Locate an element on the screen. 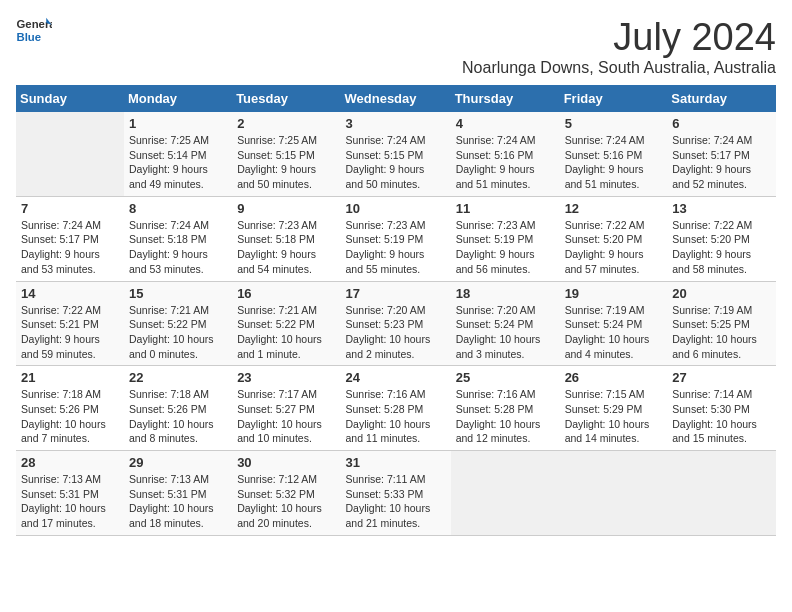 Image resolution: width=792 pixels, height=612 pixels. page-header: General Blue July 2024 Noarlunga Downs, … is located at coordinates (396, 46).